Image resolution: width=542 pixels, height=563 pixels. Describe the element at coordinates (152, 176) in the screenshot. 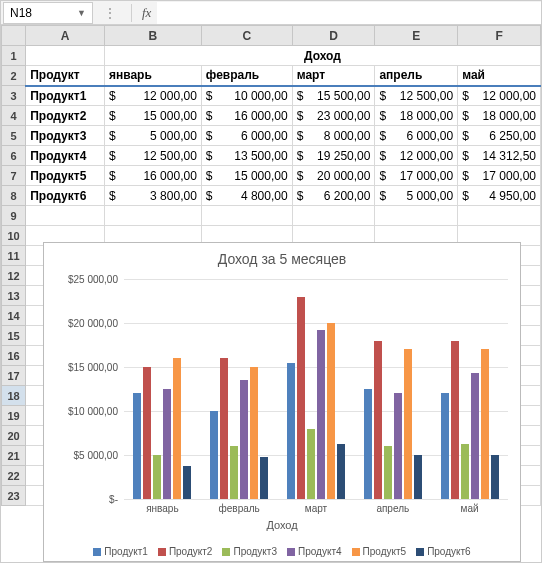

I see `cell-B7: $16 000,00` at that location.